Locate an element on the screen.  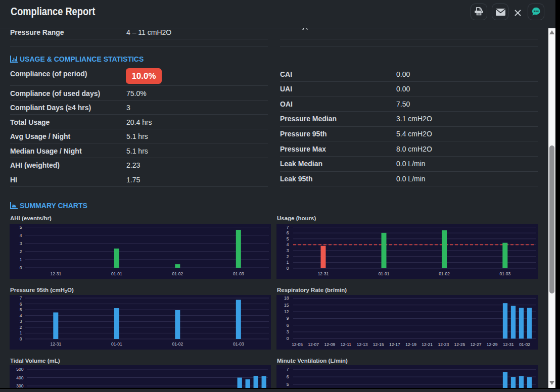
svg-text: 12-09 is located at coordinates (330, 345).